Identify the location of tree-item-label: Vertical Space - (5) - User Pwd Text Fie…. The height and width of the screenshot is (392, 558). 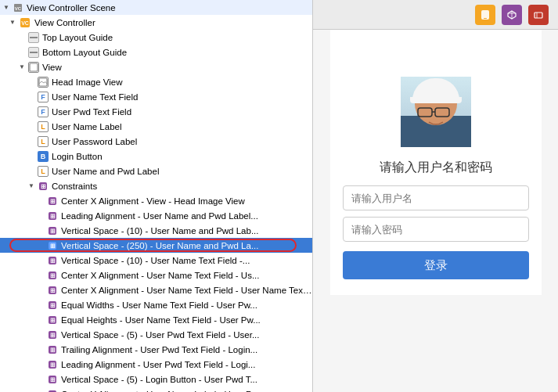
(160, 335).